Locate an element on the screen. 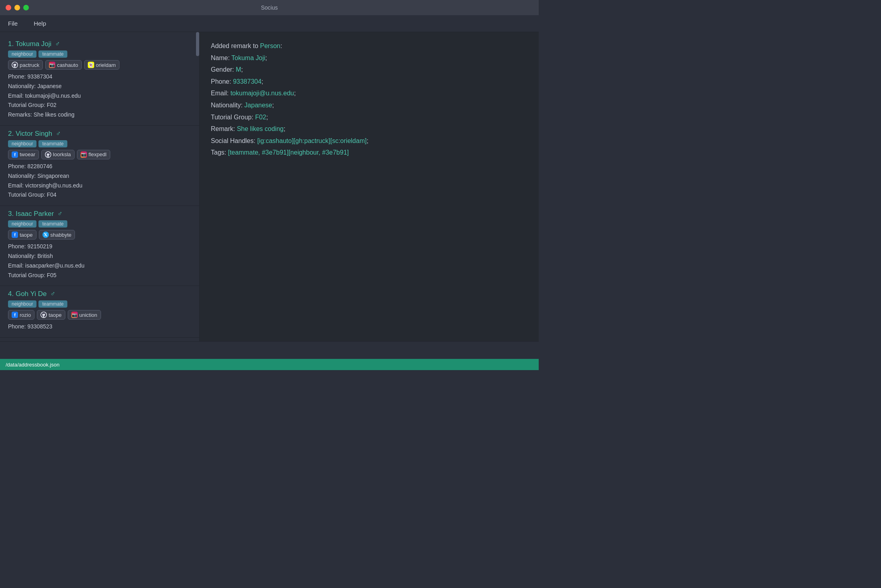  person-card-2: 2. Victor Singh ♂ neighbour teammate f t… is located at coordinates (99, 166).